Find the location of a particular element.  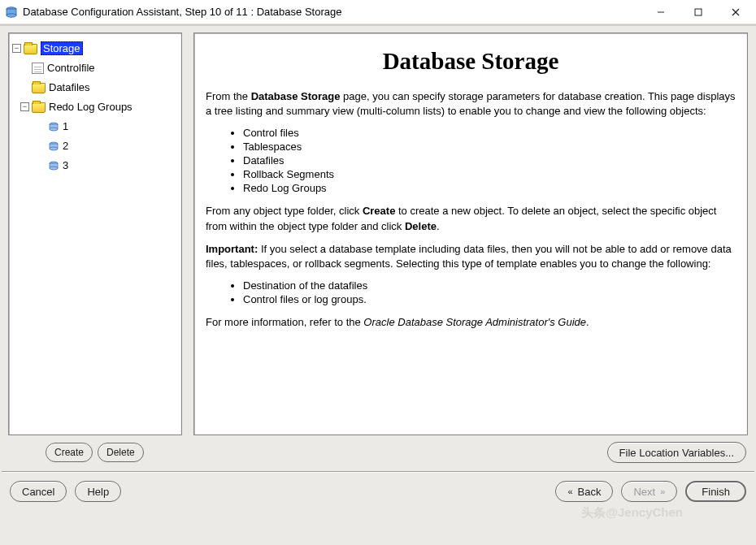

tree-node-datafiles: Datafiles is located at coordinates (95, 87).